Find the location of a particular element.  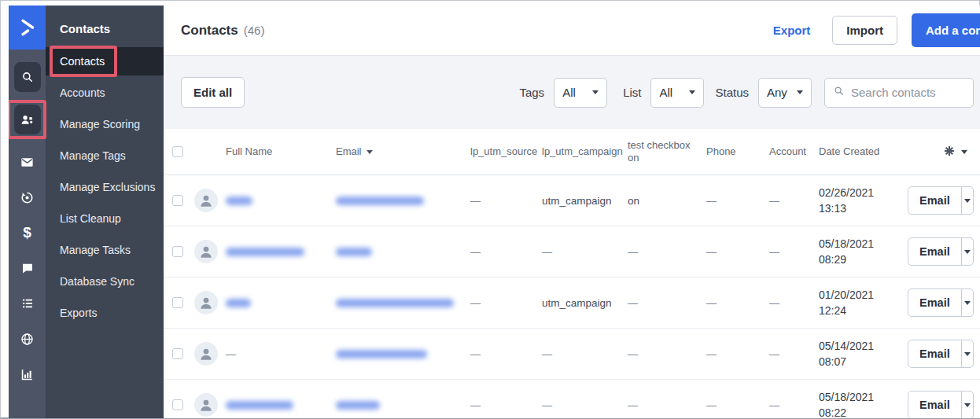

automation-icon is located at coordinates (27, 197).